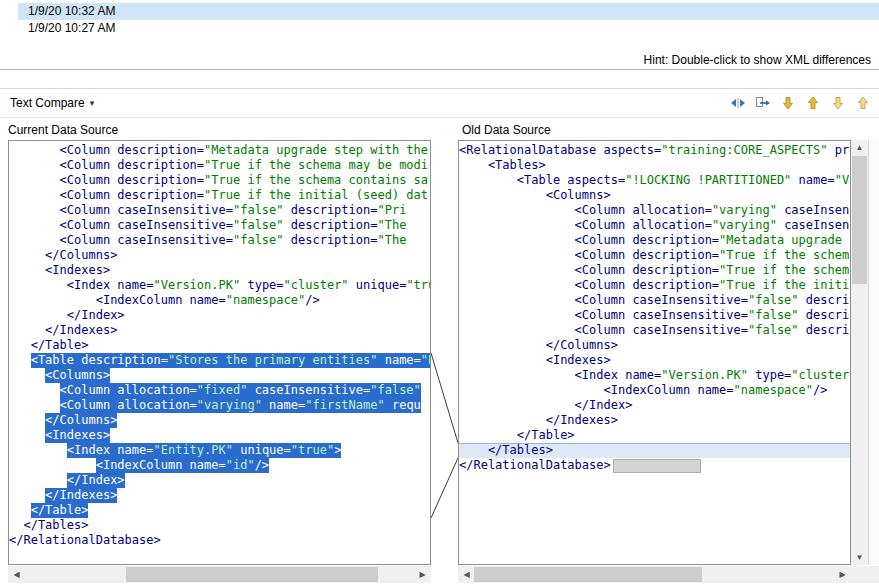 This screenshot has width=879, height=584. Describe the element at coordinates (860, 148) in the screenshot. I see `scroll-up-icon: ▲` at that location.